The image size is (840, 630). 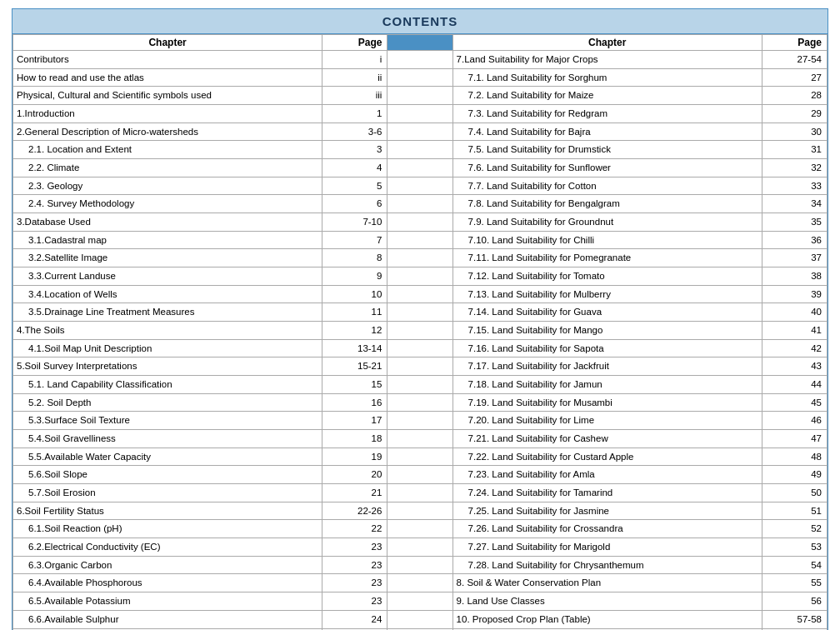 What do you see at coordinates (794, 493) in the screenshot?
I see `right-page-cell: 50` at bounding box center [794, 493].